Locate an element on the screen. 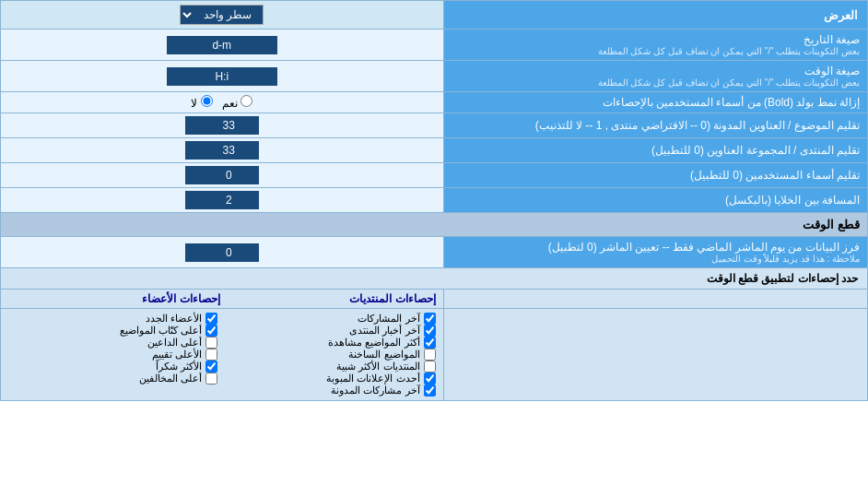 The image size is (868, 497). posts-col-header: إحصاءات المنتديات is located at coordinates (330, 299).